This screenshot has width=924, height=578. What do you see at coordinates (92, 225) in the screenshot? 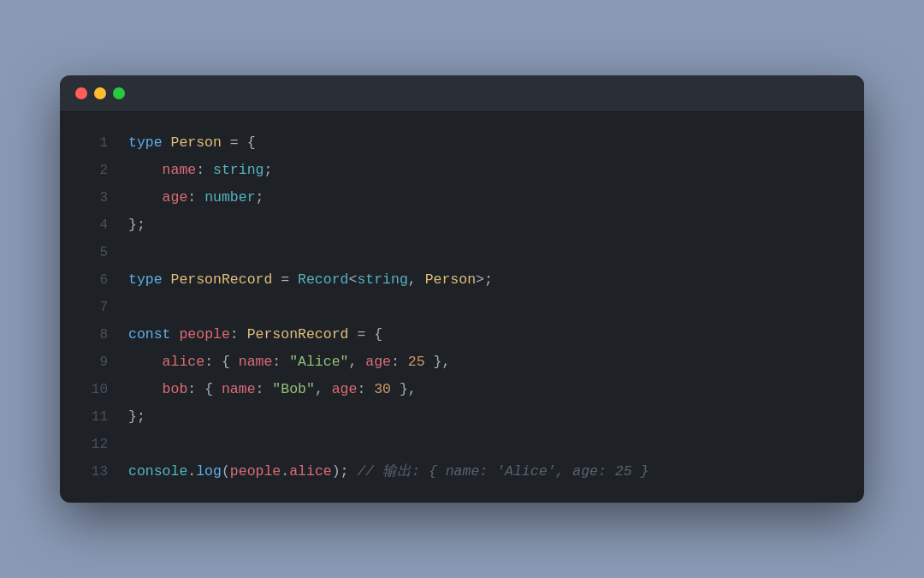
I see `line-number: 4` at bounding box center [92, 225].